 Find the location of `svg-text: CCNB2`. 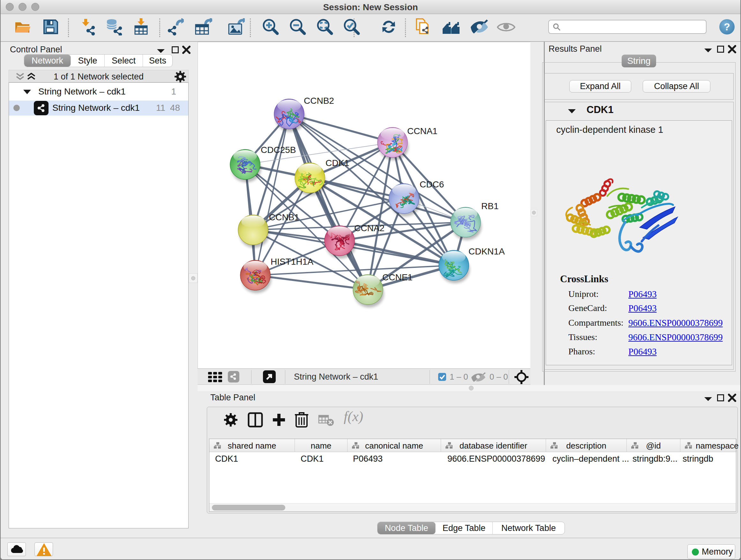

svg-text: CCNB2 is located at coordinates (319, 101).